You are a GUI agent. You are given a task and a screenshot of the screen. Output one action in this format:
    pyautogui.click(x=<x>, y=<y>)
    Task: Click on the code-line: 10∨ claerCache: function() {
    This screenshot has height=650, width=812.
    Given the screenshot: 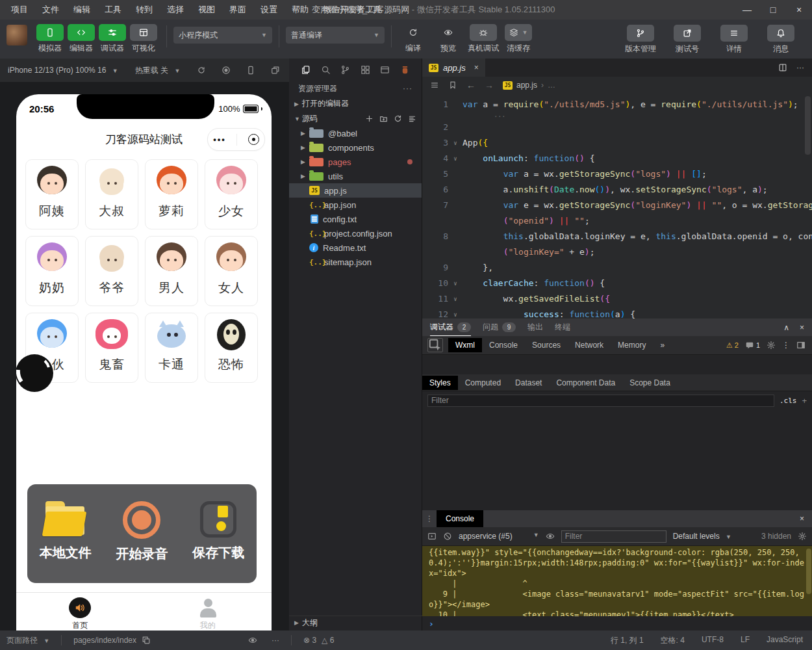 What is the action you would take?
    pyautogui.click(x=617, y=283)
    